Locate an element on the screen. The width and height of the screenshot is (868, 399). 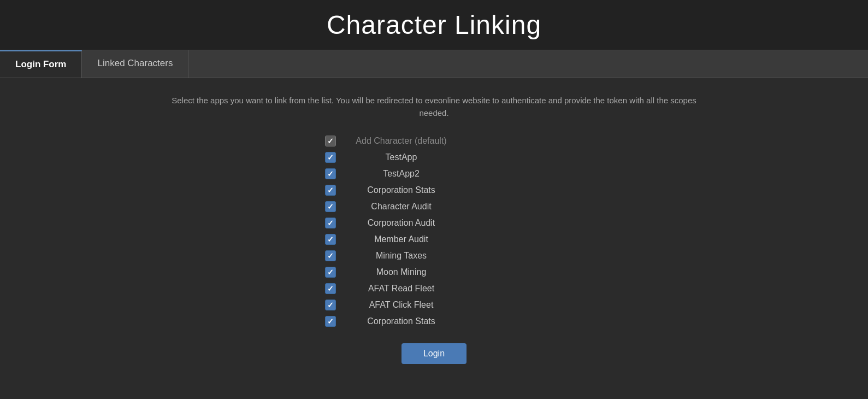
app-item: Member Audit is located at coordinates (434, 239).